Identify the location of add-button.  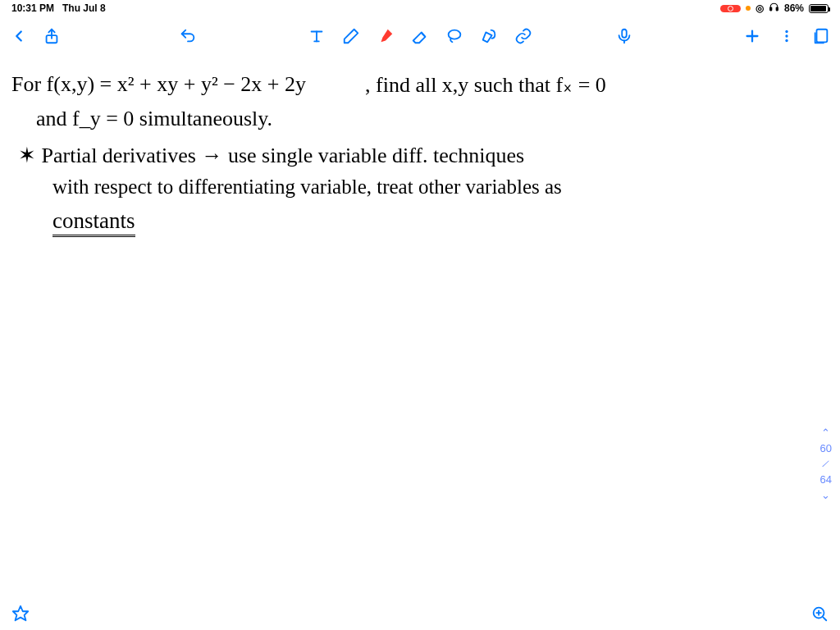
(752, 36).